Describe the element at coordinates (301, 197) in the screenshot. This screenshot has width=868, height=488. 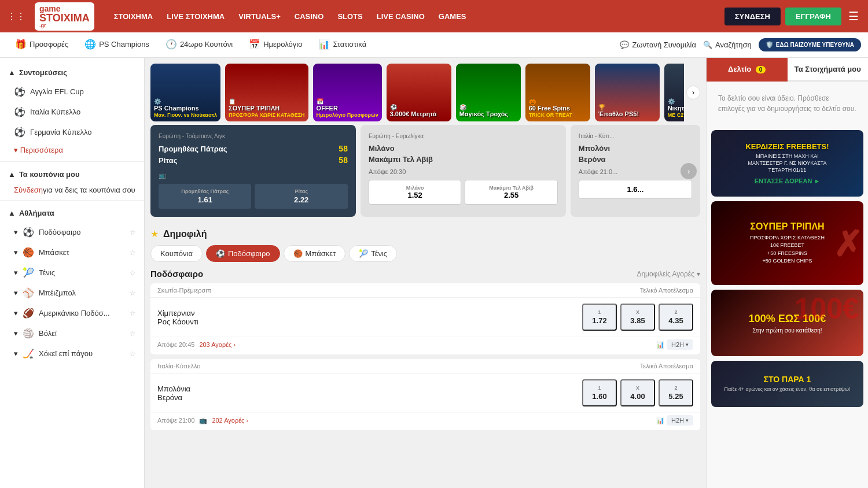
I see `odd-btn-1-2: Ρίτας 2.22` at that location.